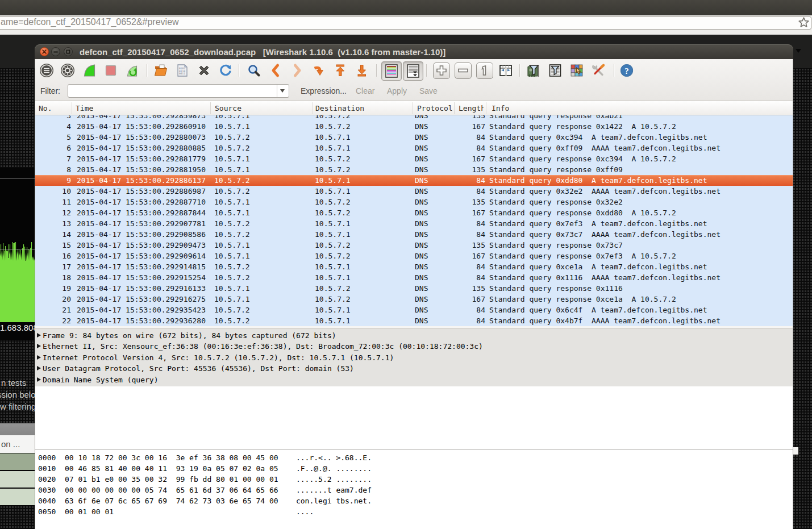 This screenshot has width=812, height=529. Describe the element at coordinates (18, 480) in the screenshot. I see `page-table-row` at that location.